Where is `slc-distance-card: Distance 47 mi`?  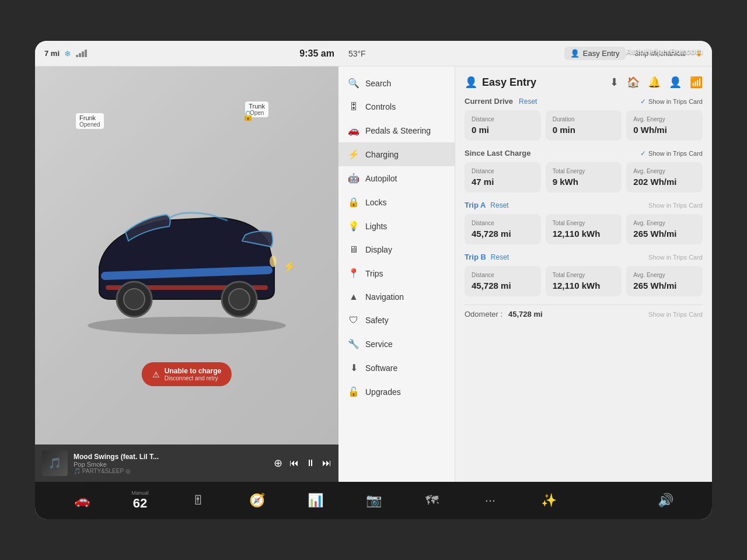
slc-distance-card: Distance 47 mi is located at coordinates (503, 177).